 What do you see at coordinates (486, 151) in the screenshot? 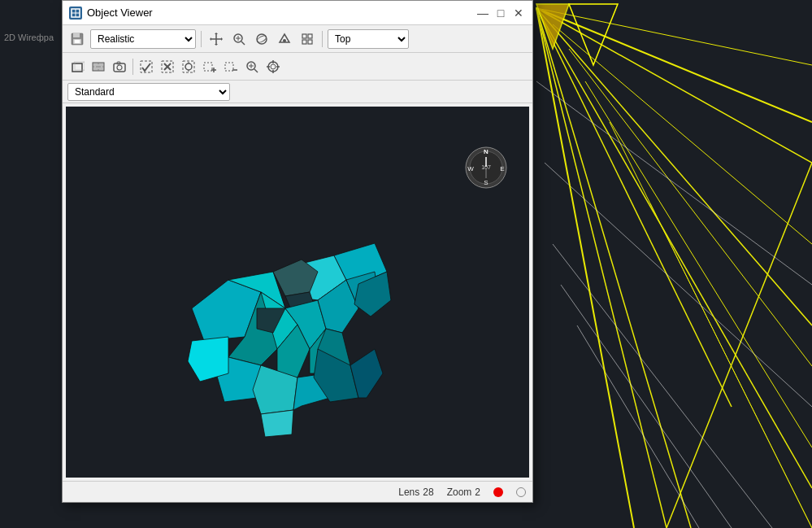
I see `svg-text: N` at bounding box center [486, 151].